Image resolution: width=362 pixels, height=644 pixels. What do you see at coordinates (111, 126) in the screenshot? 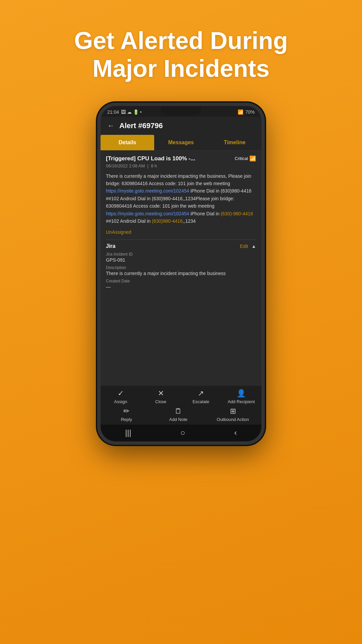
I see `back-button: ←` at bounding box center [111, 126].